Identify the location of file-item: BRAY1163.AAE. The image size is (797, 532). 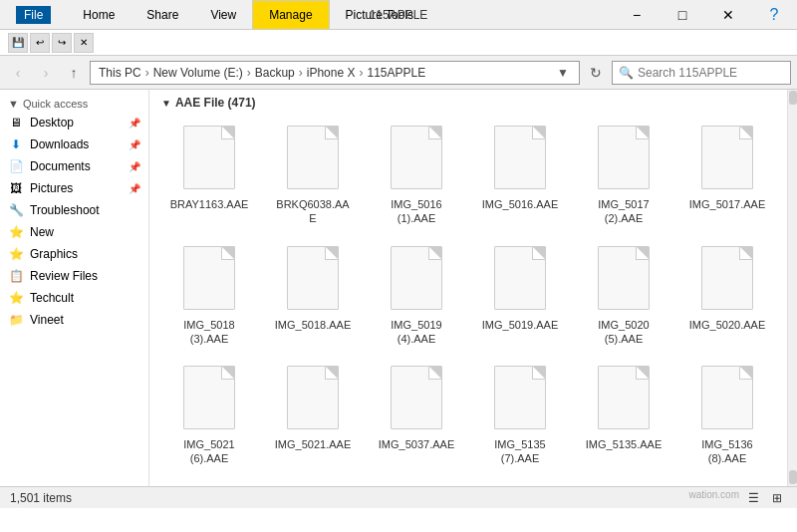
(209, 173).